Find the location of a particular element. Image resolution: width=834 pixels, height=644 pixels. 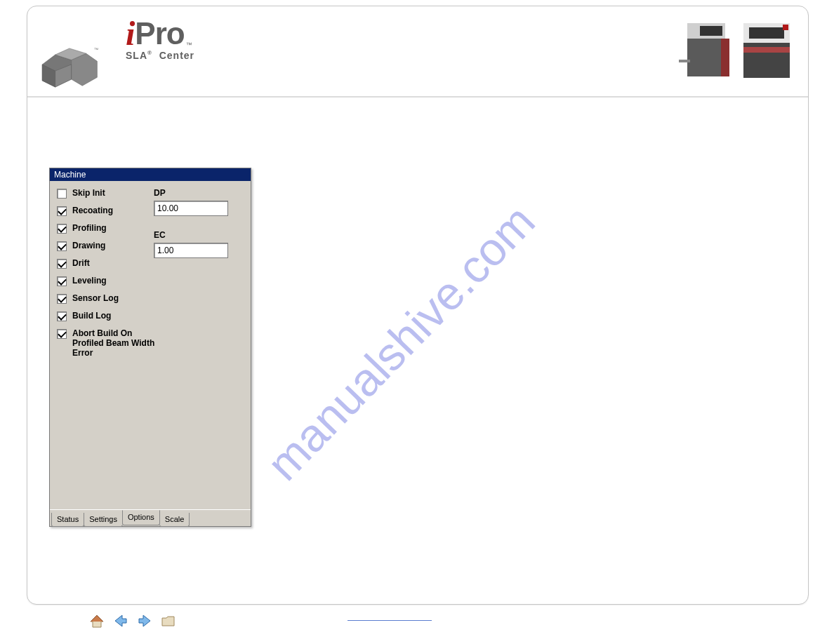

brand-subtitle: SLA® Center is located at coordinates (160, 55).